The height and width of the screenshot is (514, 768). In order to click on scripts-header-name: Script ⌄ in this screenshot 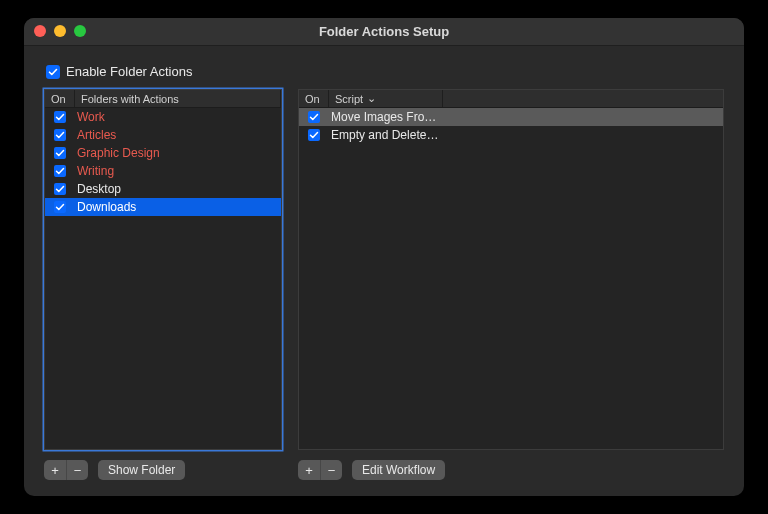, I will do `click(386, 98)`.